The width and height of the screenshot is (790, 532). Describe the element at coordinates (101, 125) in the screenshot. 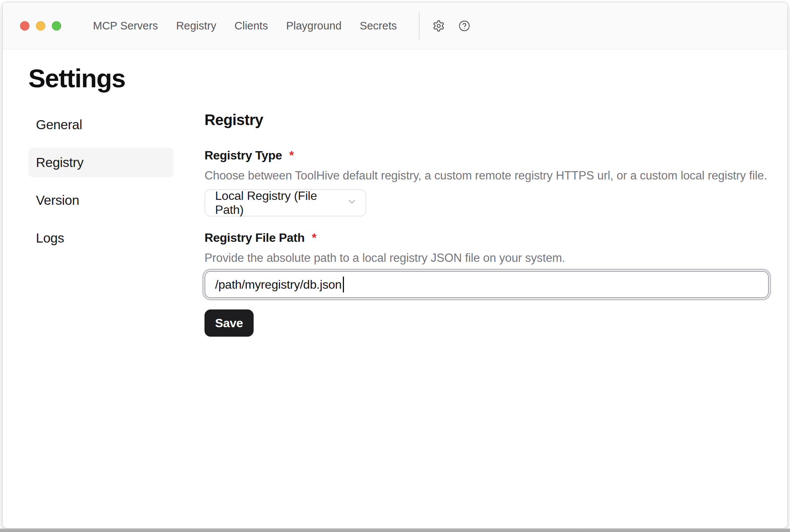

I see `sidebar-item-general: General` at that location.